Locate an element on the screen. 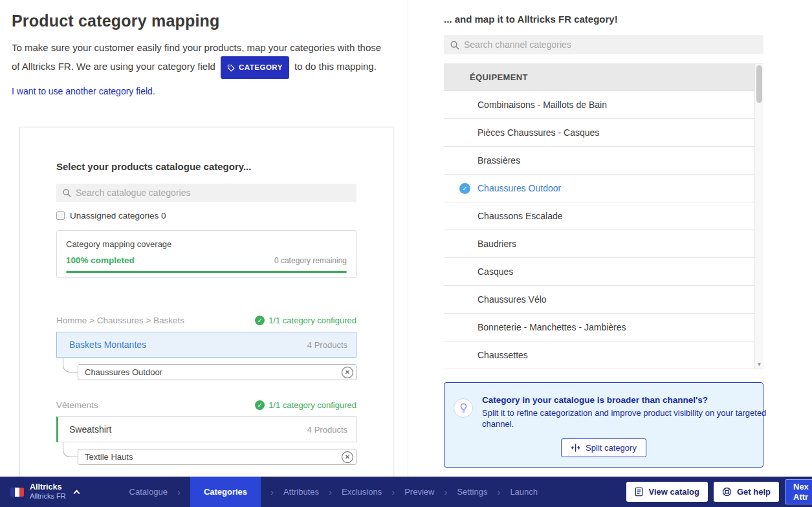 This screenshot has height=507, width=812. document-icon is located at coordinates (639, 491).